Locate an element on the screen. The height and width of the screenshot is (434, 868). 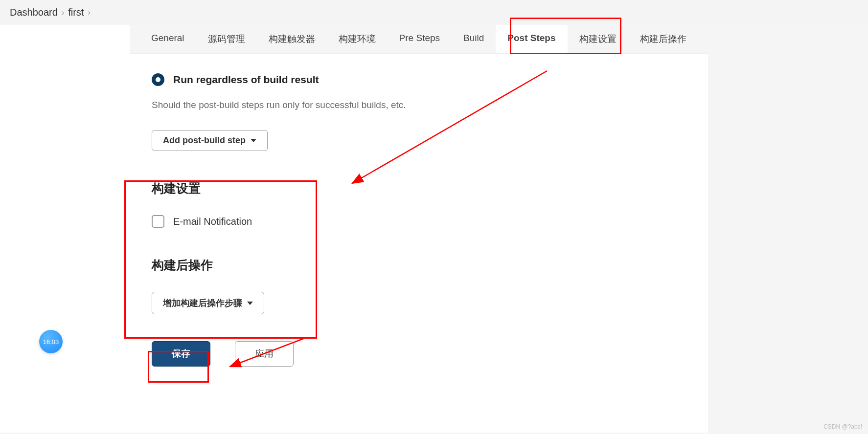
add-post-build-action-button: 增加构建后操作步骤 is located at coordinates (208, 303).